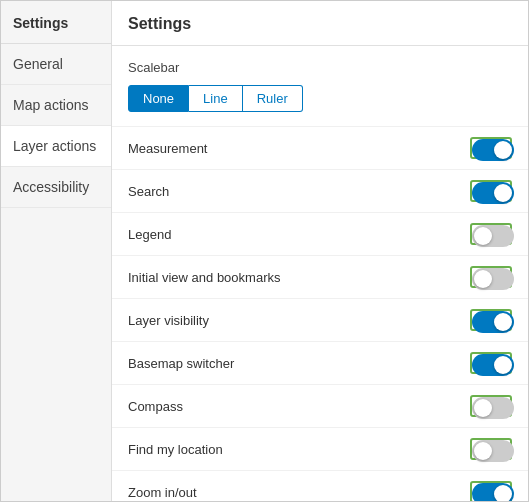 This screenshot has height=502, width=529. Describe the element at coordinates (320, 192) in the screenshot. I see `search-row: Search` at that location.